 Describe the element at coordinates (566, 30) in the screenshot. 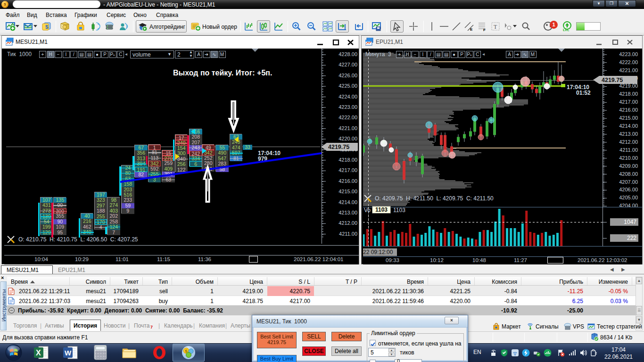

I see `svg-text: LVL` at that location.